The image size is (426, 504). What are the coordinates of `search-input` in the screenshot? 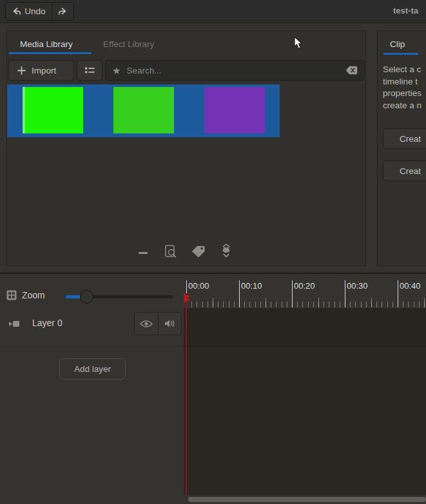 It's located at (233, 71).